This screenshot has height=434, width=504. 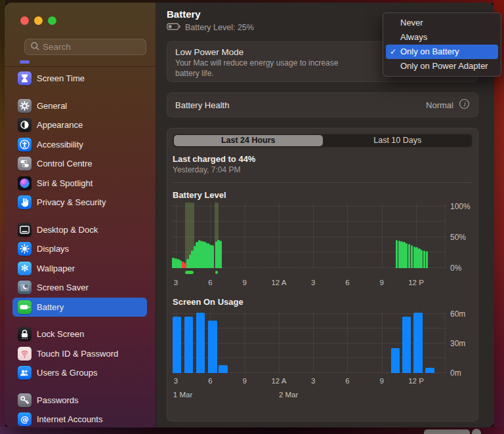 What do you see at coordinates (80, 79) in the screenshot?
I see `sidebar-group: Screen Time` at bounding box center [80, 79].